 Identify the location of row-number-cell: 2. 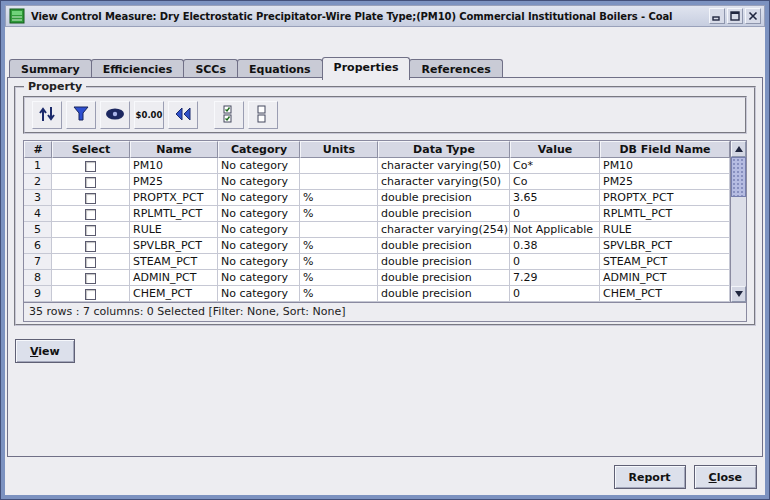
(38, 182).